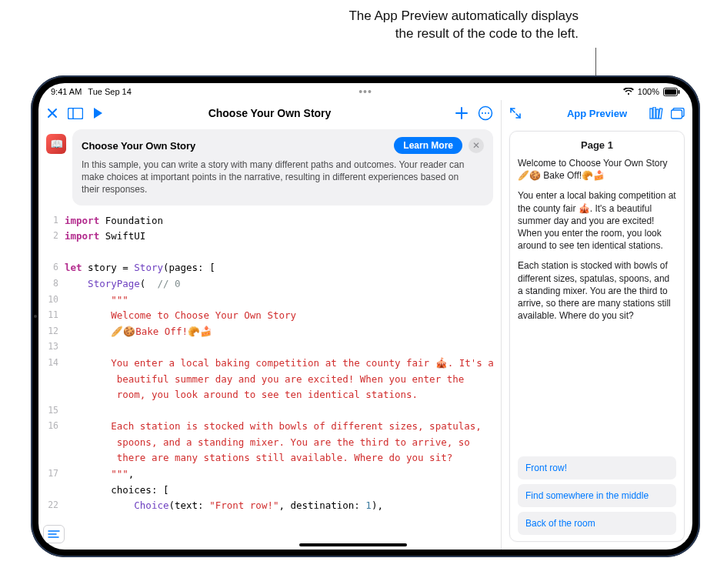 This screenshot has height=588, width=717. What do you see at coordinates (353, 545) in the screenshot?
I see `home-indicator` at bounding box center [353, 545].